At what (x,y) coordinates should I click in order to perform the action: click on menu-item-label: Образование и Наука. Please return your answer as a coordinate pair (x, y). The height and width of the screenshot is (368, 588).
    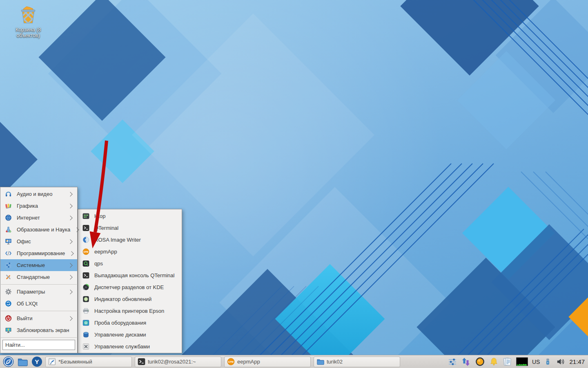
    Looking at the image, I should click on (43, 230).